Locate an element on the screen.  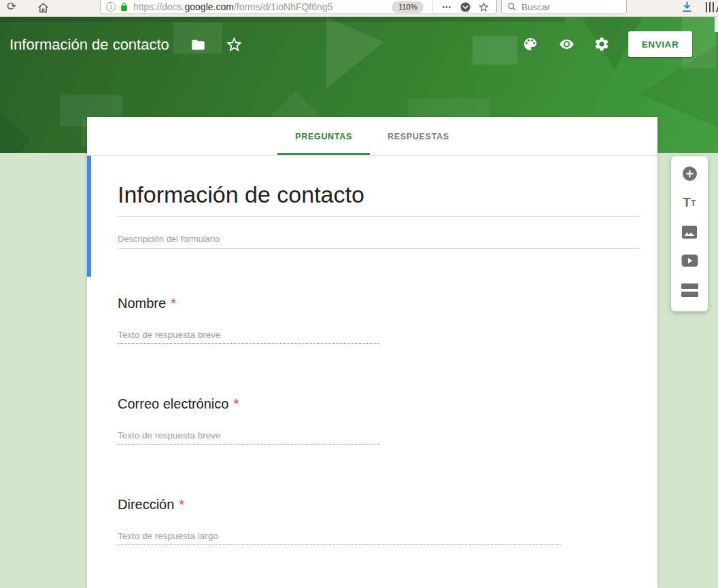
download-icon is located at coordinates (687, 8).